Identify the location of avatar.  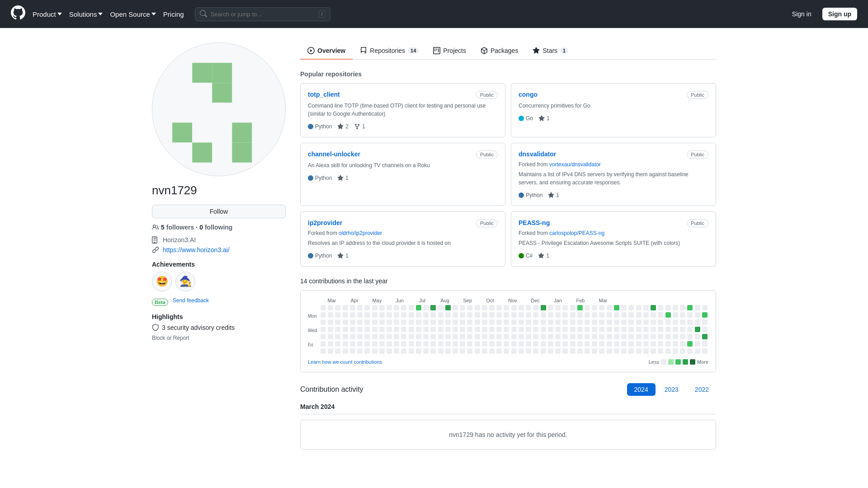
(219, 109).